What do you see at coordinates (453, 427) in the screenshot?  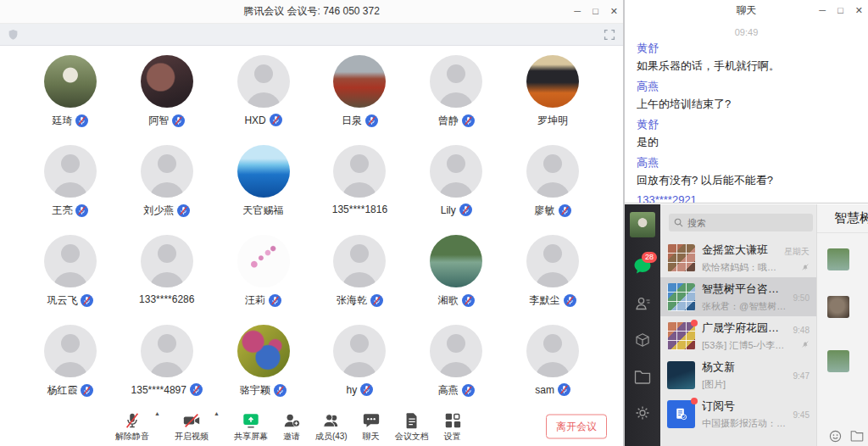 I see `settings-button: 设置` at bounding box center [453, 427].